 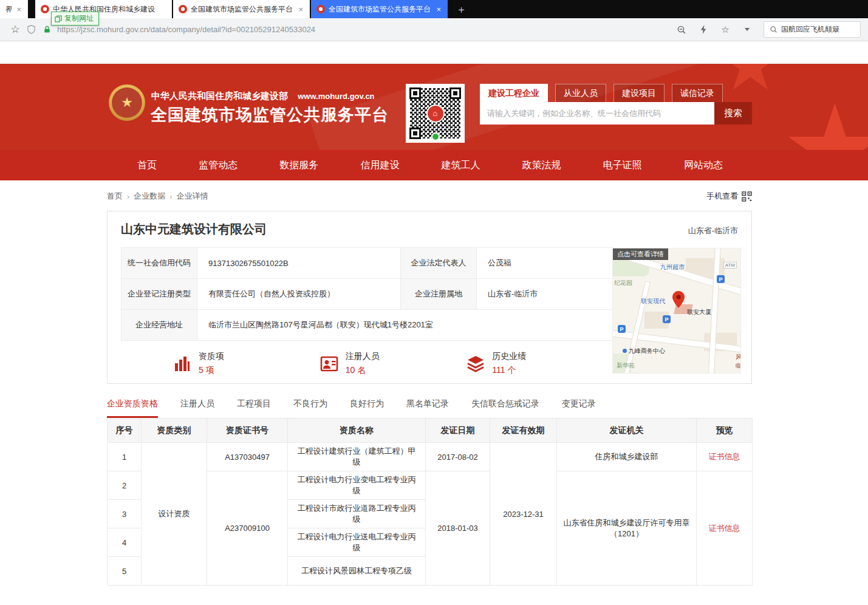 What do you see at coordinates (733, 113) in the screenshot?
I see `search-button: 搜索` at bounding box center [733, 113].